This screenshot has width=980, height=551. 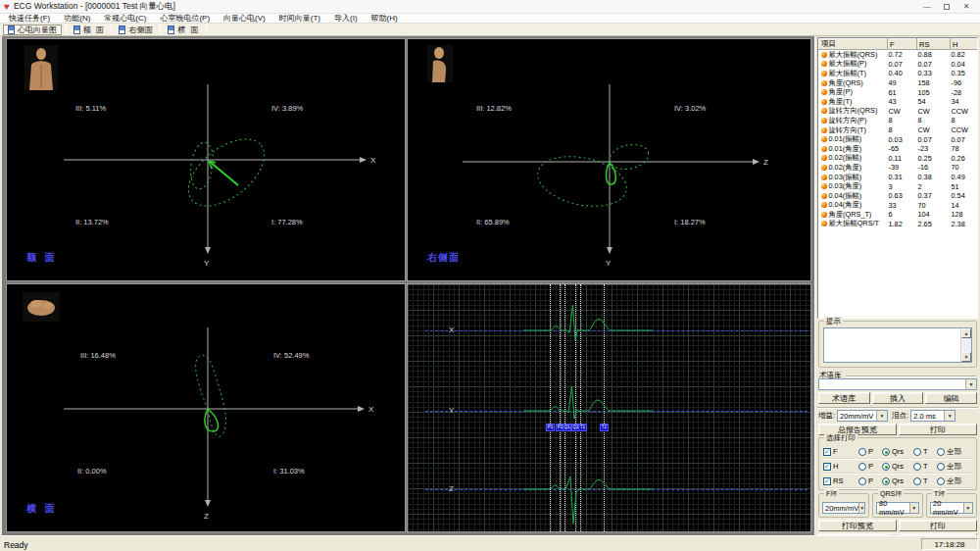 I want to click on insert-button: 插入, so click(x=898, y=398).